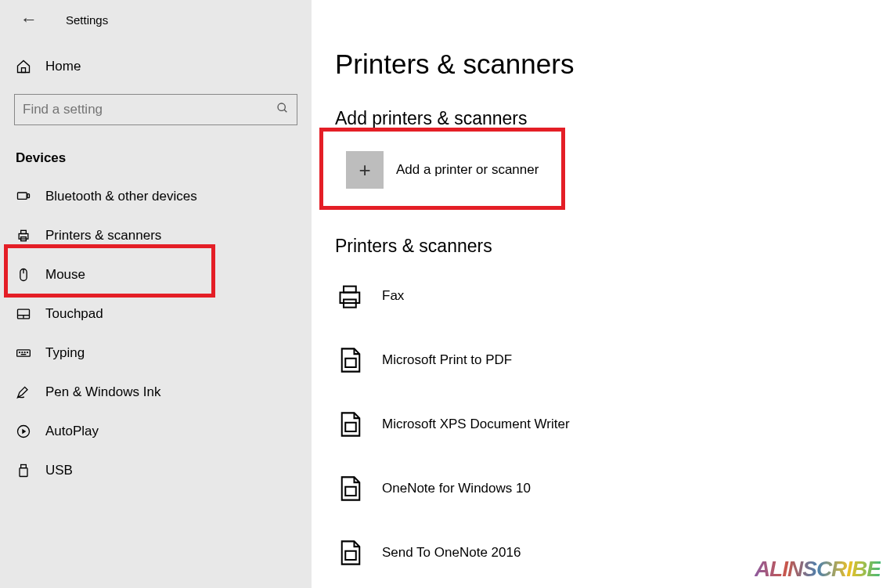 This screenshot has width=890, height=588. What do you see at coordinates (23, 236) in the screenshot?
I see `printer-icon` at bounding box center [23, 236].